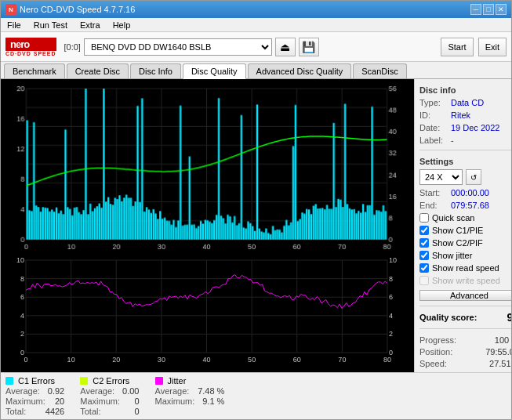 Image resolution: width=512 pixels, height=420 pixels. Describe the element at coordinates (466, 352) in the screenshot. I see `position-row: Position: 79:55.00` at that location.